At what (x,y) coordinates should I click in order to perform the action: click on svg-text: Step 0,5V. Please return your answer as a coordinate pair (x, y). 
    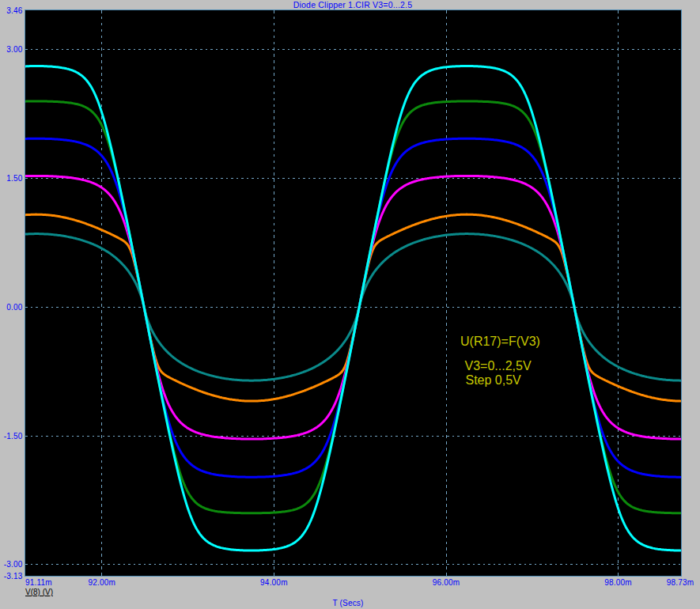
    Looking at the image, I should click on (494, 380).